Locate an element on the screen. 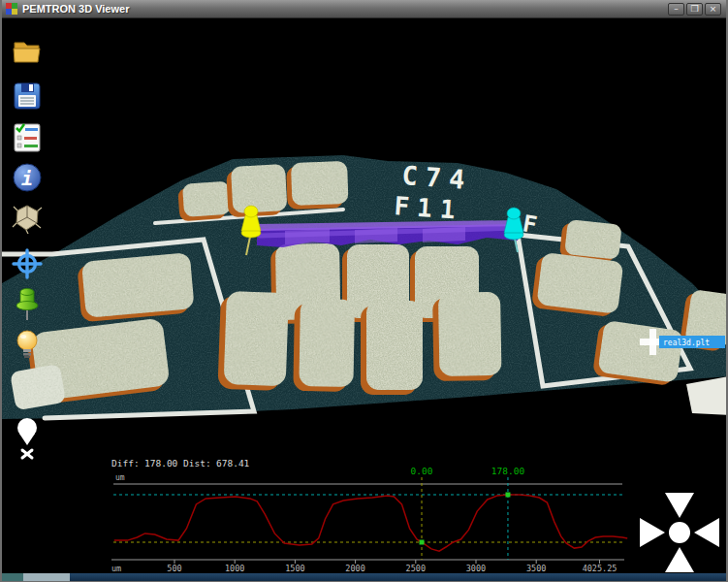 This screenshot has width=728, height=582. save-file-button is located at coordinates (27, 97).